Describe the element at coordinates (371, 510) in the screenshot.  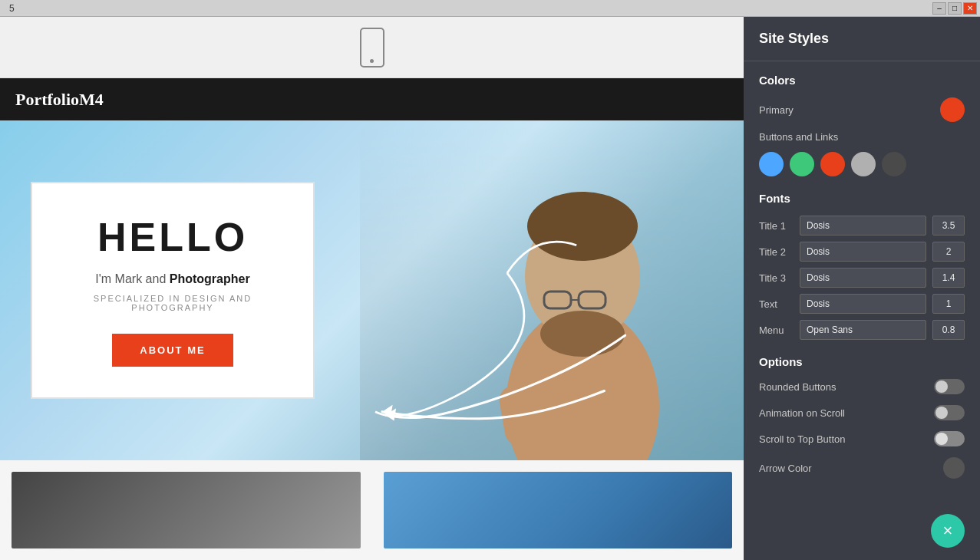
I see `bottom-section` at that location.